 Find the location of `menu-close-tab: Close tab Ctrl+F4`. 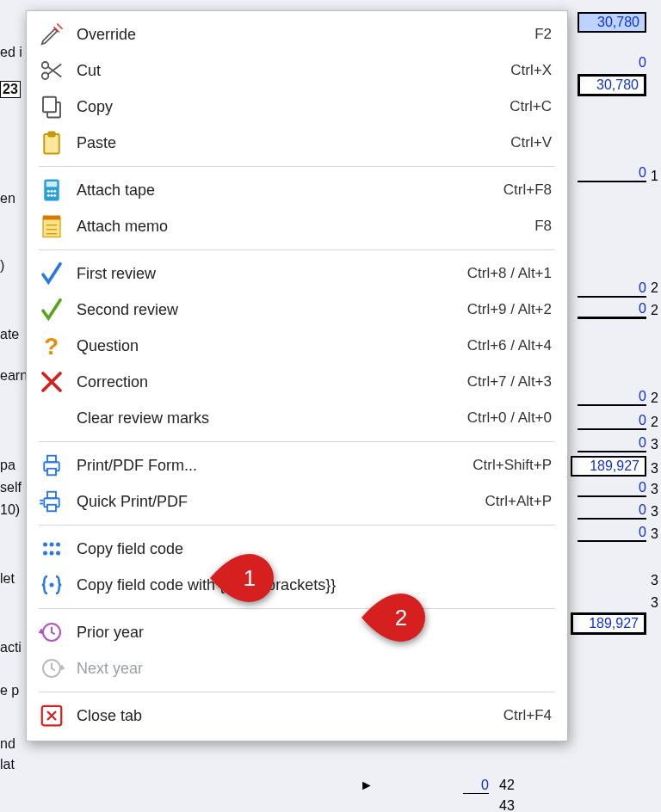

menu-close-tab: Close tab Ctrl+F4 is located at coordinates (297, 716).